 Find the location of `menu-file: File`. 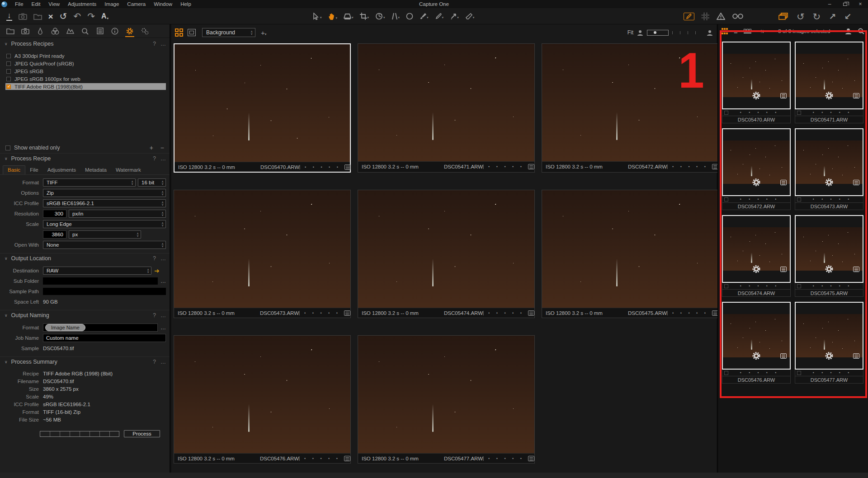

menu-file: File is located at coordinates (19, 4).